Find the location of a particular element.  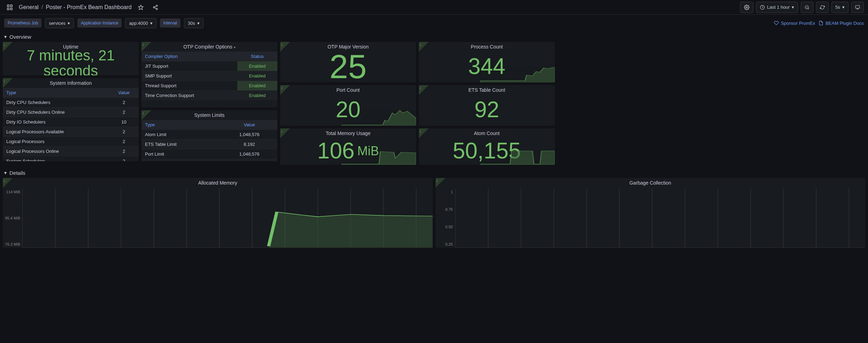

interval-label: Interval is located at coordinates (170, 23).